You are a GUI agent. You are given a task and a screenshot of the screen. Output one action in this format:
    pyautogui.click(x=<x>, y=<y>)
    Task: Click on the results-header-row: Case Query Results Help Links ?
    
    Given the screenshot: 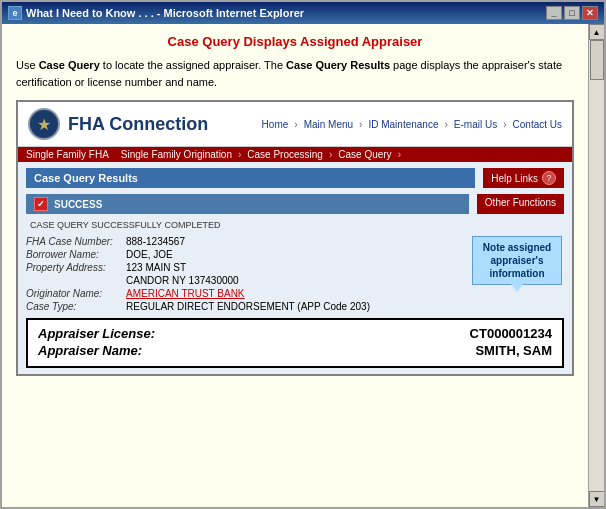 What is the action you would take?
    pyautogui.click(x=295, y=178)
    